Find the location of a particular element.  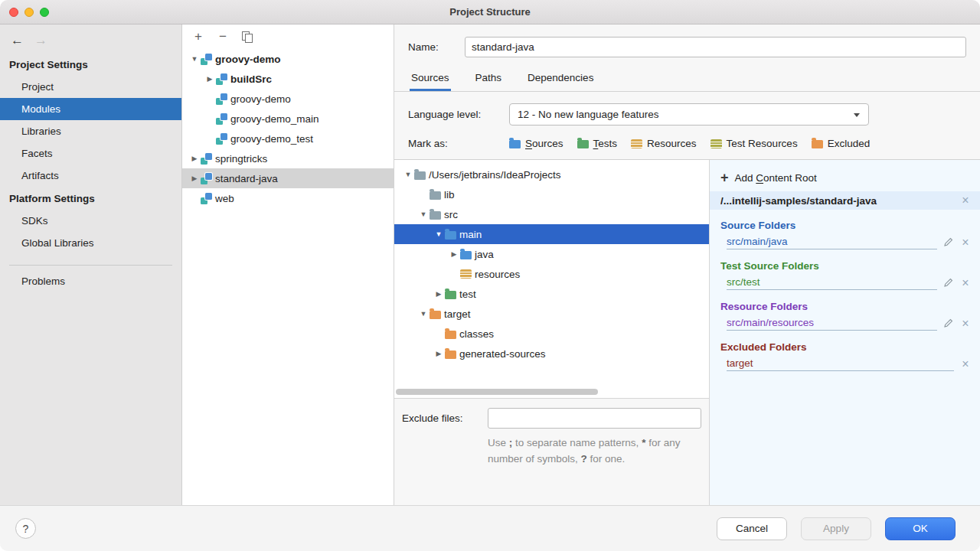

module-tree-row-buildsrc: ▶buildSrc is located at coordinates (288, 79).